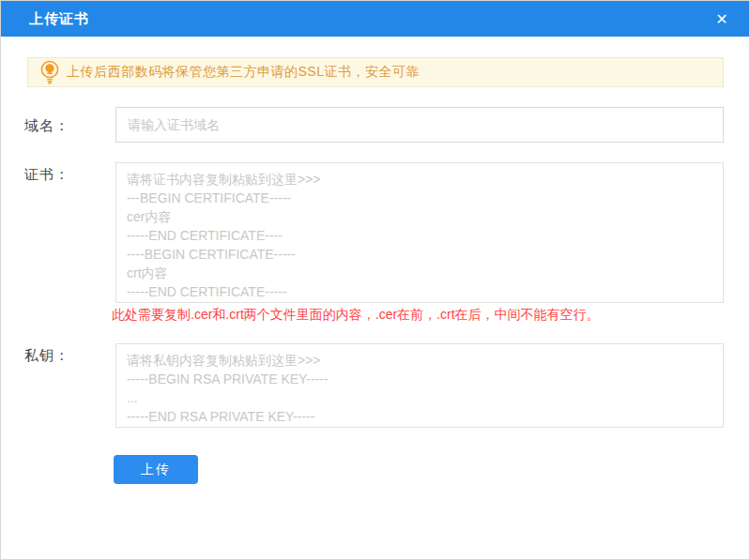 The image size is (750, 560). Describe the element at coordinates (50, 73) in the screenshot. I see `lightbulb-icon` at that location.